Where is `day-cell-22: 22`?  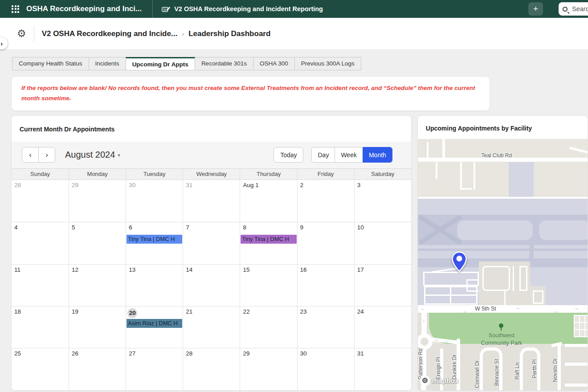 day-cell-22: 22 is located at coordinates (268, 327).